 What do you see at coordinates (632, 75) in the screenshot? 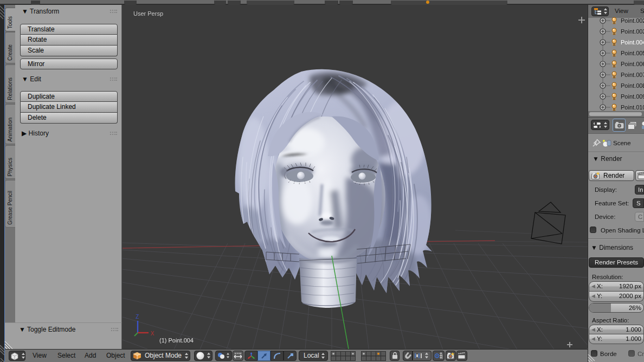
I see `svg-text: Point.007` at bounding box center [632, 75].